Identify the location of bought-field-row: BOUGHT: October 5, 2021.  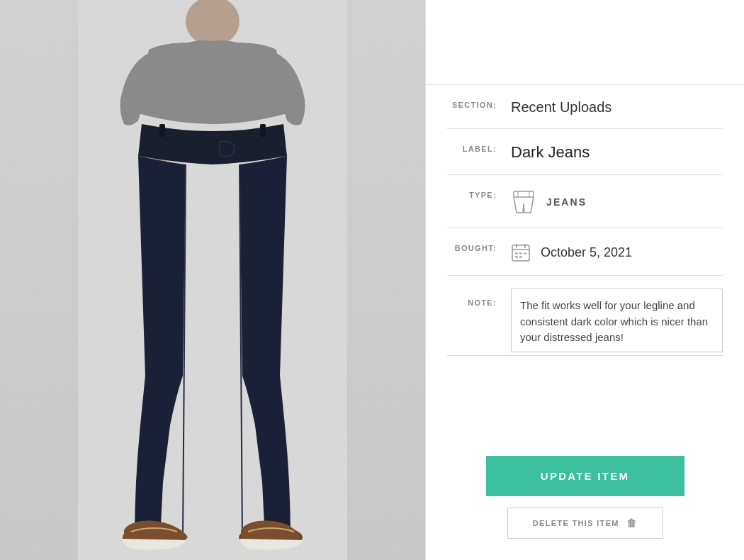
(585, 252).